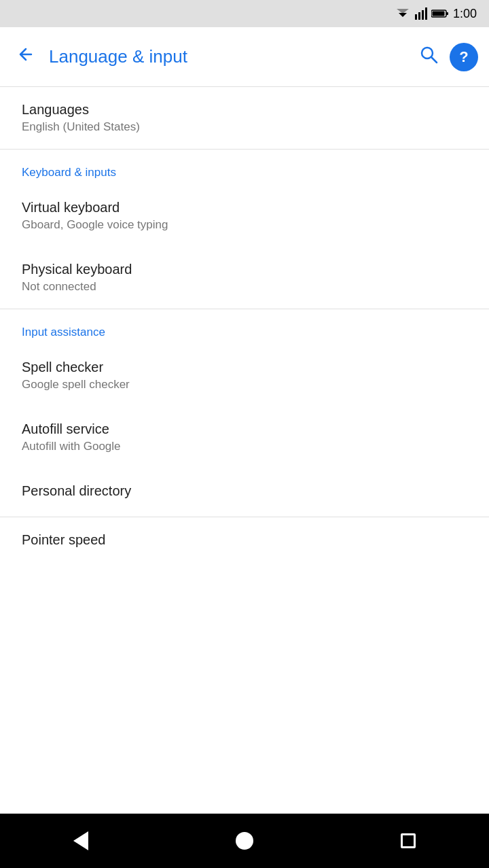 The height and width of the screenshot is (868, 489). What do you see at coordinates (244, 385) in the screenshot?
I see `spell-checker-subtitle: Google spell checker` at bounding box center [244, 385].